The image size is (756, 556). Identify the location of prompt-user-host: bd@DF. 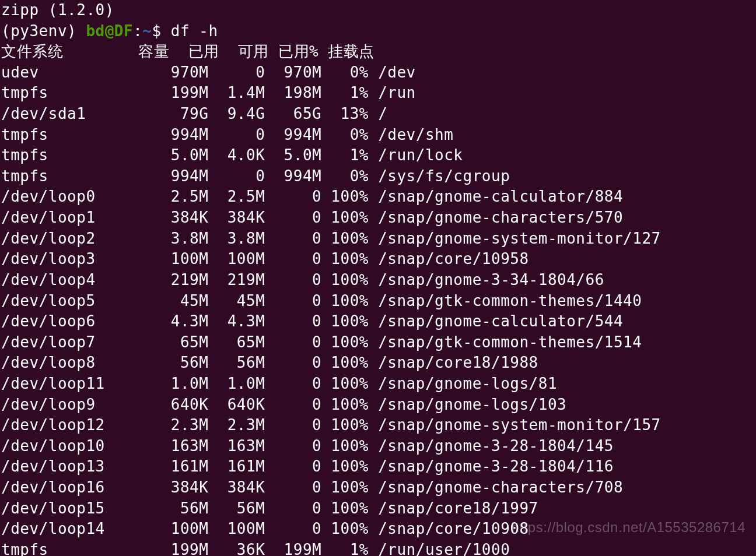
(110, 31).